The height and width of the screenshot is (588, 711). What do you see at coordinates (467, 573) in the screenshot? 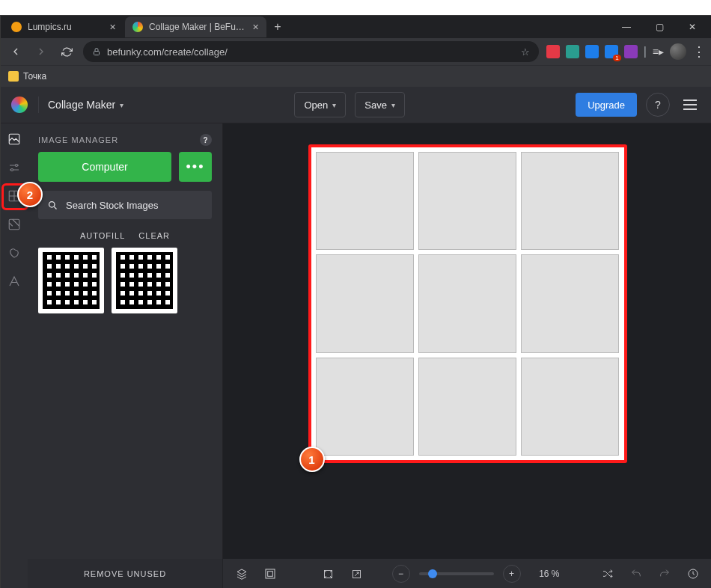
I see `canvas-toolbar: − + 16 %` at bounding box center [467, 573].